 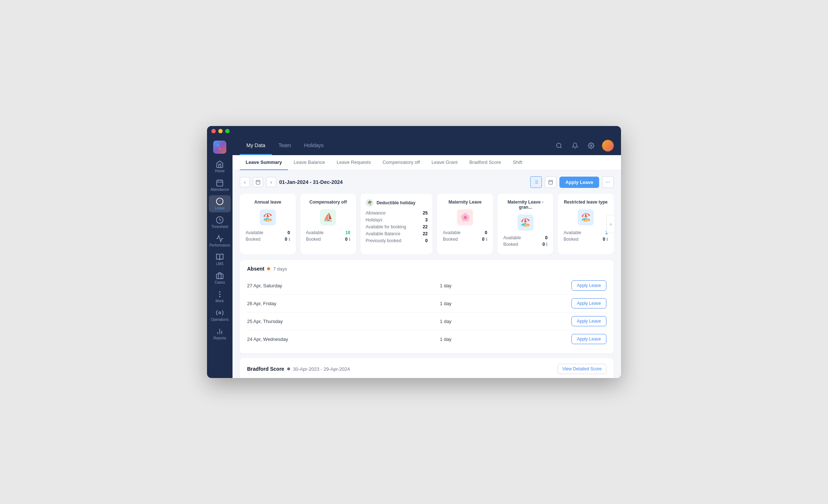 What do you see at coordinates (582, 369) in the screenshot?
I see `view-detailed-score-button: View Detailed Score` at bounding box center [582, 369].